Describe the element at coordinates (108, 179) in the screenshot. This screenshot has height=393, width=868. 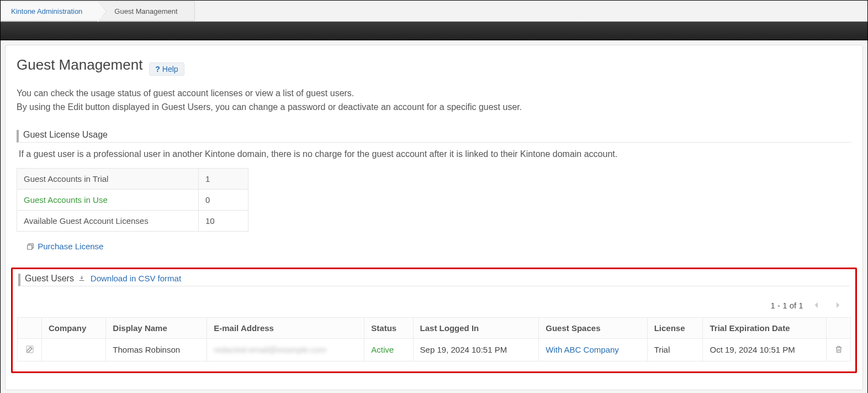
I see `usage-label-trial: Guest Accounts in Trial` at that location.